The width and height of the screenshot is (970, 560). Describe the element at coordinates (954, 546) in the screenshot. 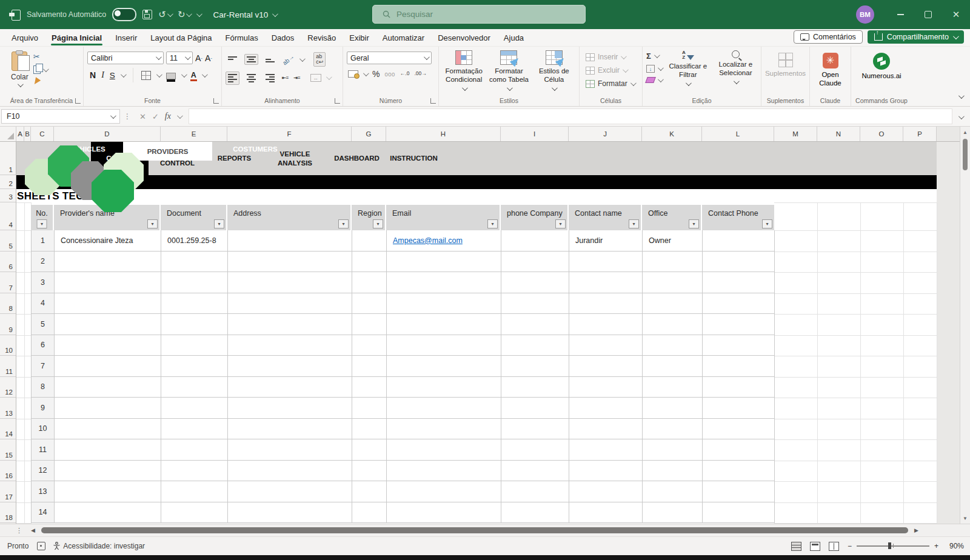

I see `zoom-level: 90%` at that location.